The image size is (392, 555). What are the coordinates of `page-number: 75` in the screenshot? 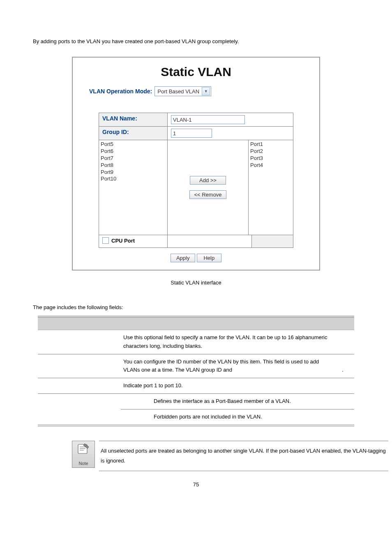 It's located at (196, 484).